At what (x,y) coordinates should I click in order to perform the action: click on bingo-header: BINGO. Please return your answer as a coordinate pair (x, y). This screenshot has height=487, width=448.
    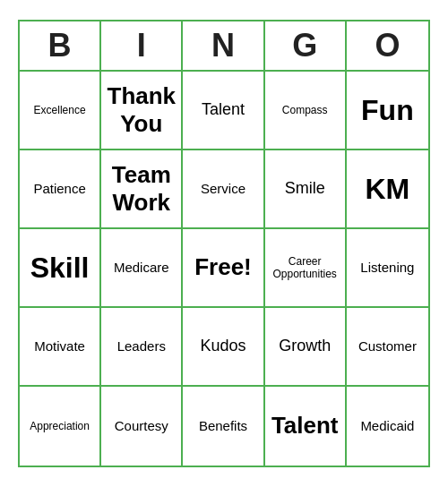
    Looking at the image, I should click on (224, 47).